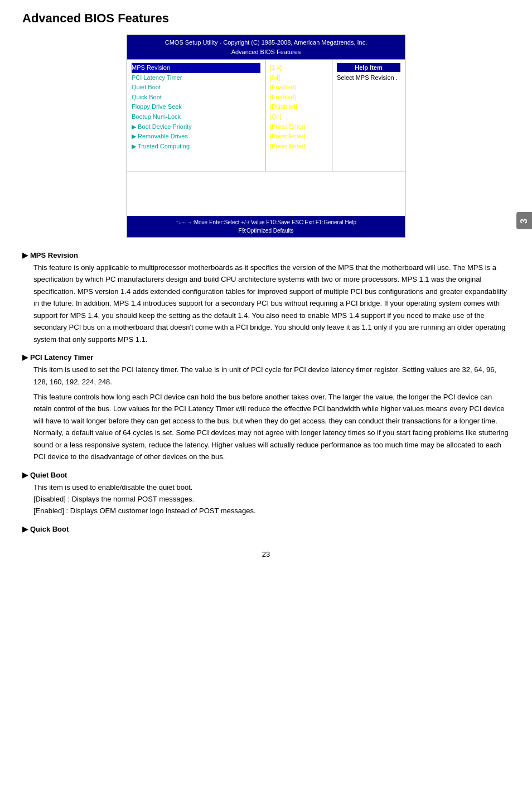 Image resolution: width=532 pixels, height=810 pixels. What do you see at coordinates (266, 47) in the screenshot?
I see `bios-header: CMOS Setup Utility - Copyright (C) 1985-…` at bounding box center [266, 47].